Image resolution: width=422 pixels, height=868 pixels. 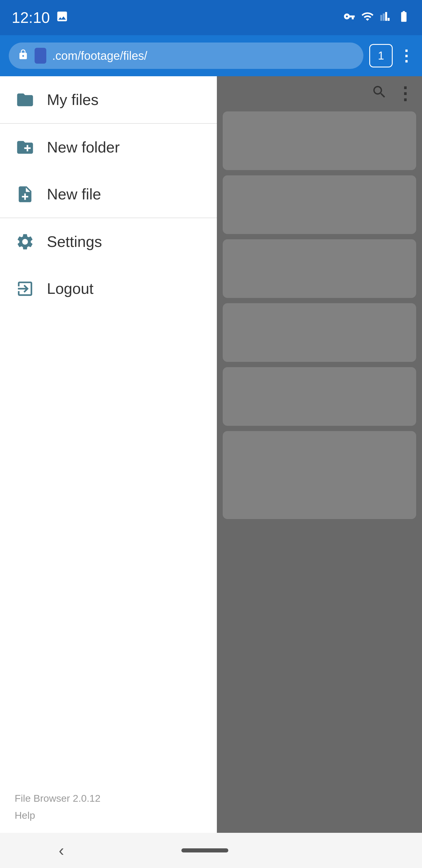 What do you see at coordinates (386, 18) in the screenshot?
I see `signal-icon` at bounding box center [386, 18].